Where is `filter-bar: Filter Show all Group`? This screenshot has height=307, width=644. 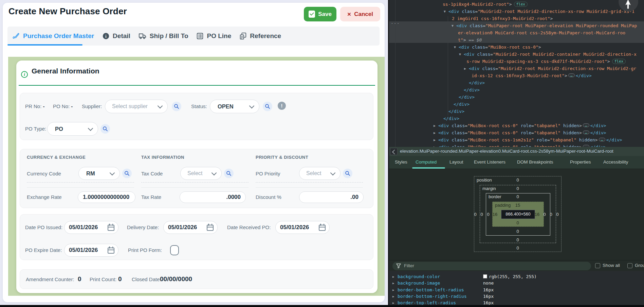 filter-bar: Filter Show all Group is located at coordinates (517, 266).